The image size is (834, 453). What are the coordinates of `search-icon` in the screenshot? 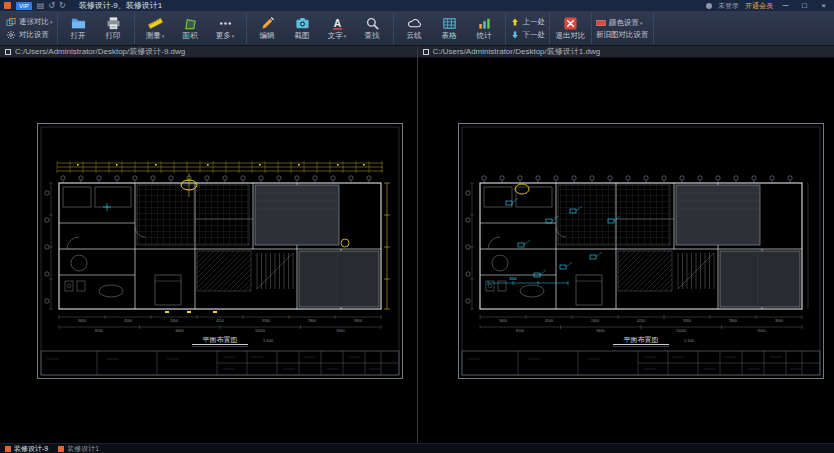 It's located at (372, 24).